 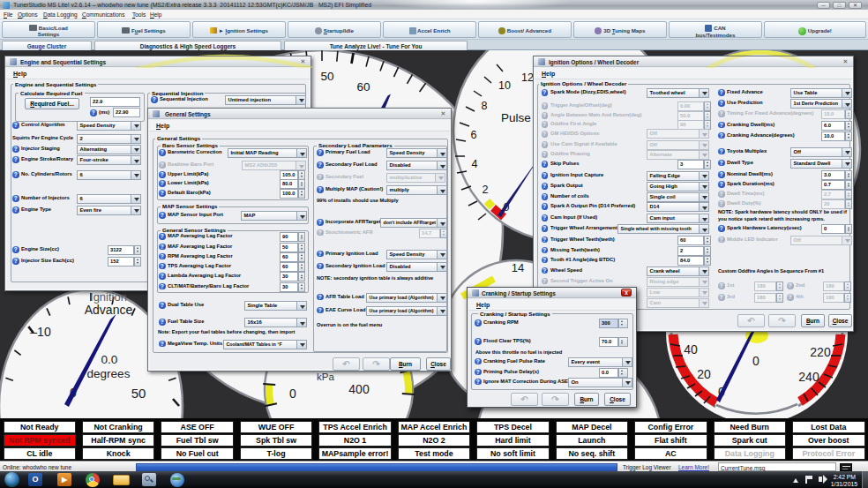 I want to click on svg-text: 8, so click(x=485, y=106).